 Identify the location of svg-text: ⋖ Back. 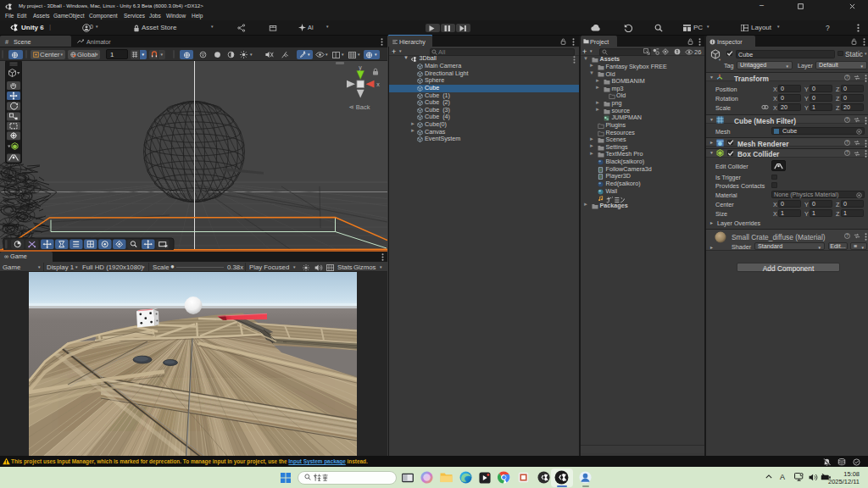
(359, 107).